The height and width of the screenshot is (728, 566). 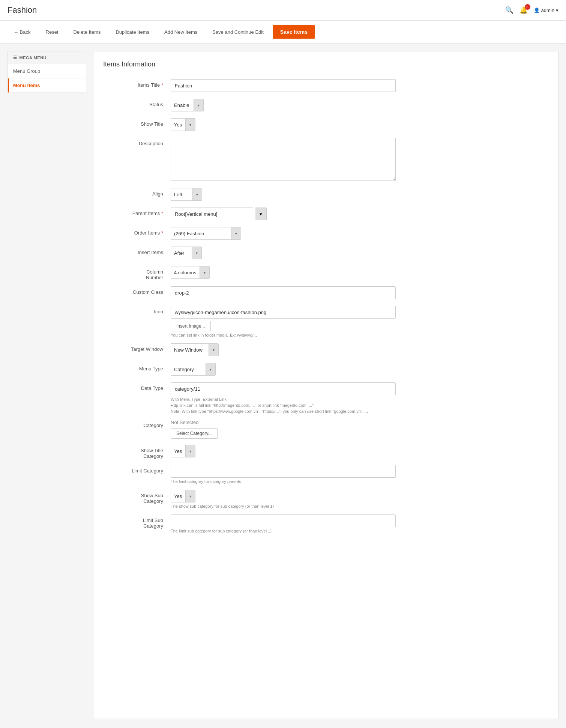 What do you see at coordinates (283, 399) in the screenshot?
I see `data-type-helper1: With Menu Type: External Link` at bounding box center [283, 399].